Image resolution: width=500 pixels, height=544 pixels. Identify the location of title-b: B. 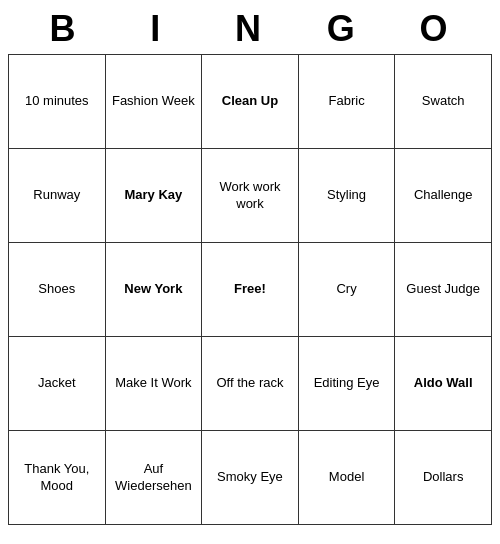
(64, 29).